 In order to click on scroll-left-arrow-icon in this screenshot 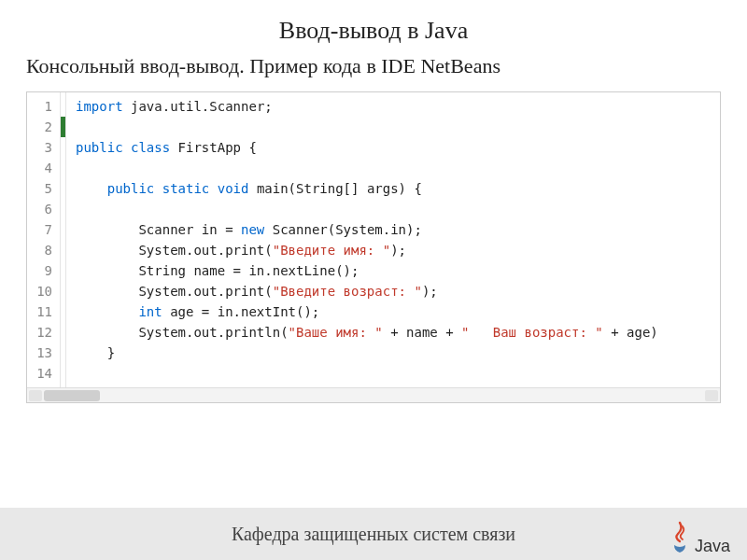, I will do `click(35, 396)`.